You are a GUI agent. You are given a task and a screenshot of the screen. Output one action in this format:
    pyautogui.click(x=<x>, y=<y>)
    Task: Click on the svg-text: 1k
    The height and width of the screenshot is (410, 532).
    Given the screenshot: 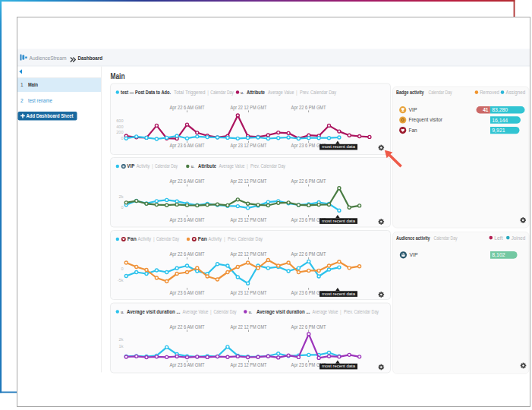 What is the action you would take?
    pyautogui.click(x=121, y=346)
    